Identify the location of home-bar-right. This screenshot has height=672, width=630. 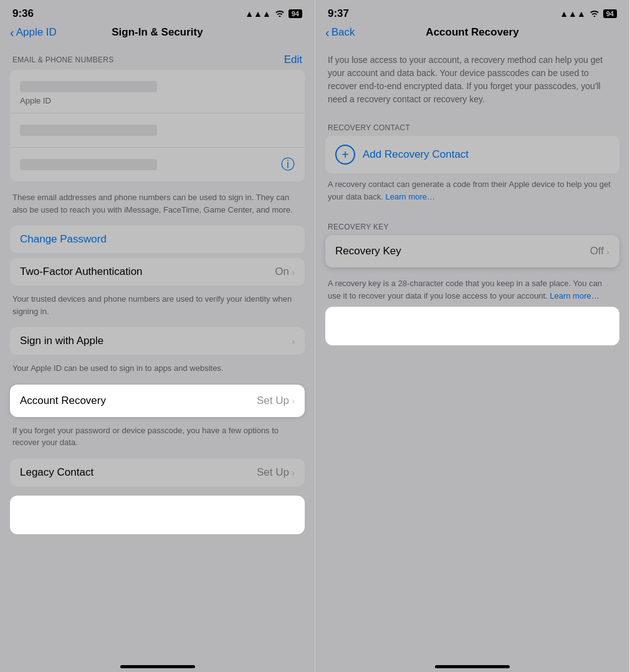
(472, 667).